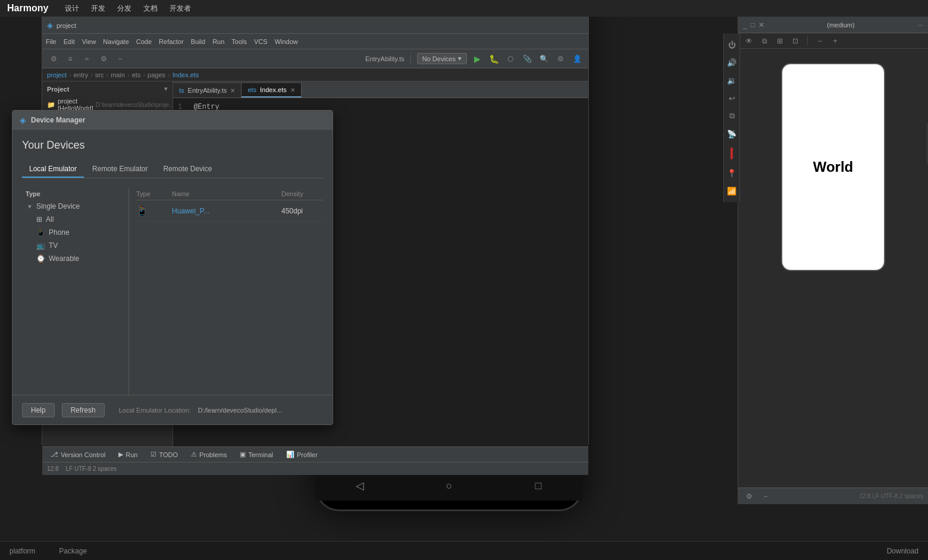  I want to click on harmony-nav-develop: 开发, so click(98, 8).